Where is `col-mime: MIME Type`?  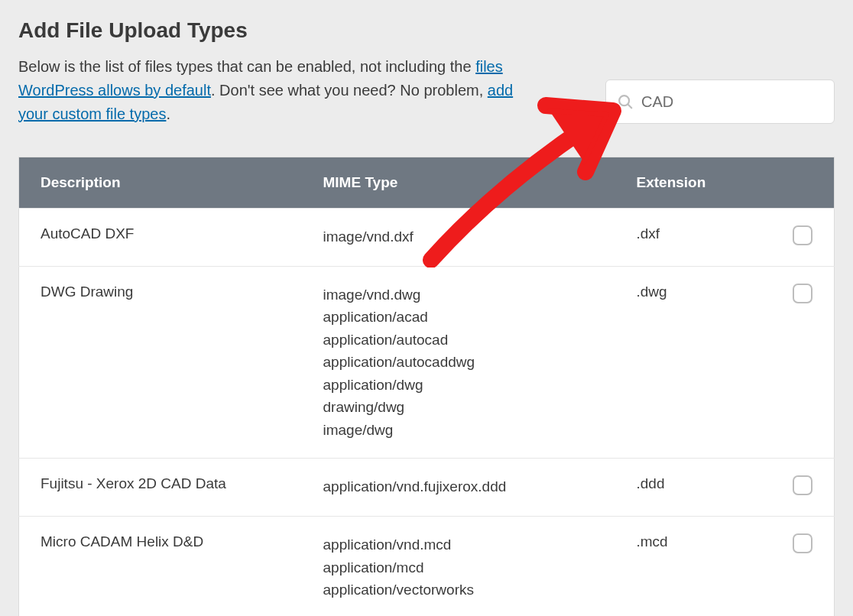 col-mime: MIME Type is located at coordinates (459, 183).